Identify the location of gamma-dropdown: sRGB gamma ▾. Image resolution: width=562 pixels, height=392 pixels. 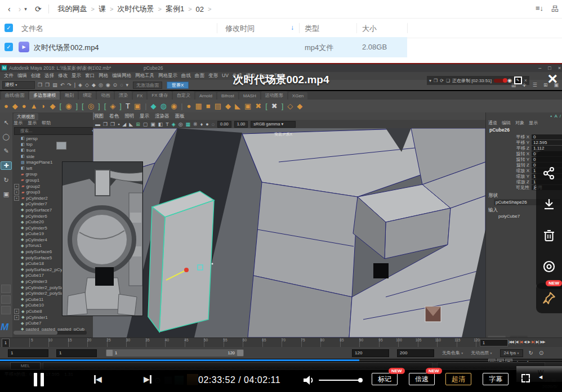
(273, 124).